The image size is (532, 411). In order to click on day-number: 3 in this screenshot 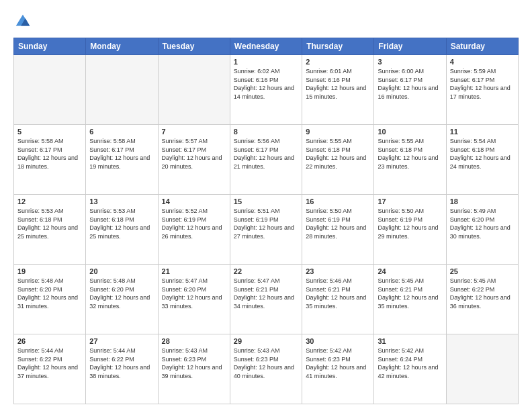, I will do `click(410, 62)`.